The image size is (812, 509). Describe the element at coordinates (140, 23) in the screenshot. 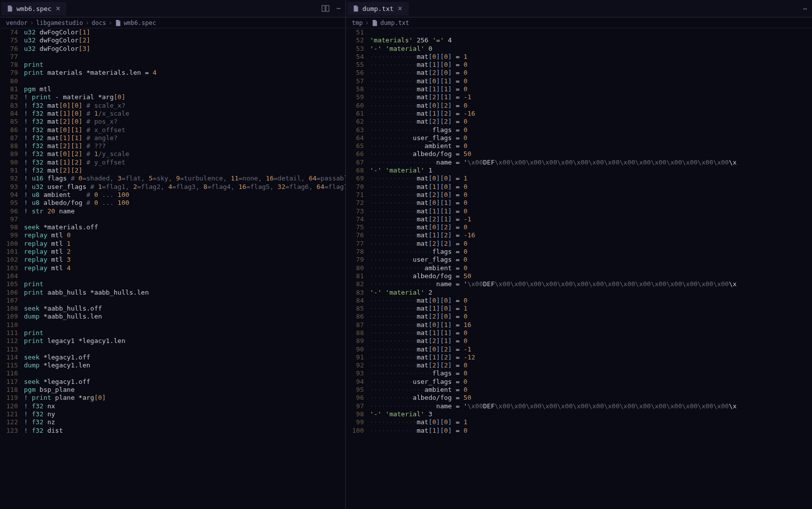

I see `breadcrumb-segment: wmb6.spec` at that location.